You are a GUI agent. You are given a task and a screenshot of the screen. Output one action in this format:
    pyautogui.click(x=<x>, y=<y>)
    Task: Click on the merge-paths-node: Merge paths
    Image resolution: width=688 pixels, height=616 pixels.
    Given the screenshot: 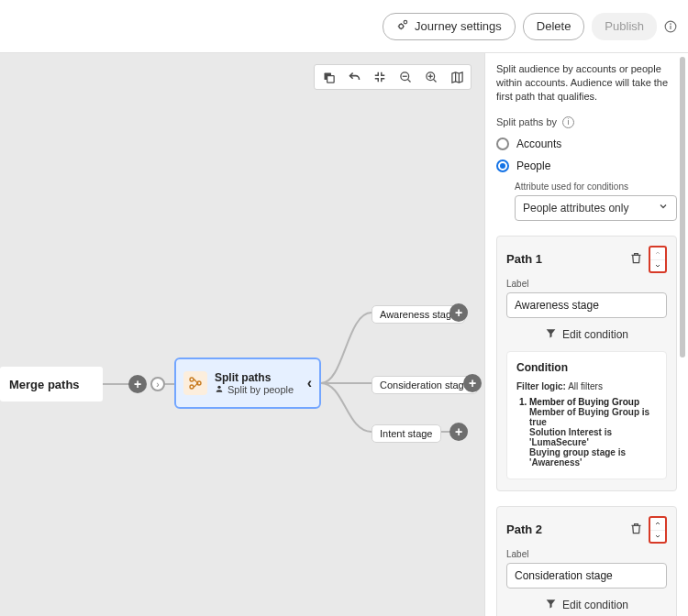 What is the action you would take?
    pyautogui.click(x=51, y=384)
    